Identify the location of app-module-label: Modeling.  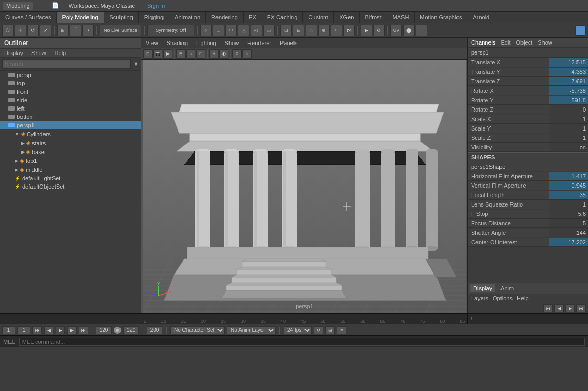
(18, 6).